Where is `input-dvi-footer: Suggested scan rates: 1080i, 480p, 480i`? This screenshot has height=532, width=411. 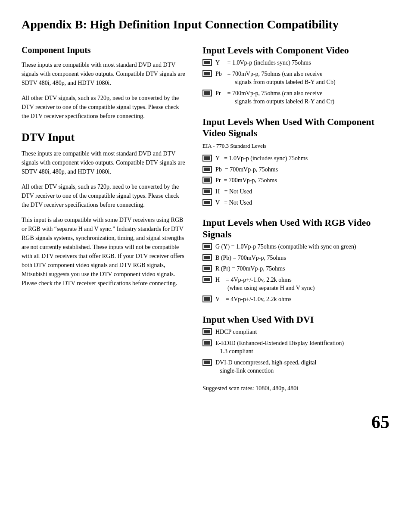
input-dvi-footer: Suggested scan rates: 1080i, 480p, 480i is located at coordinates (296, 389).